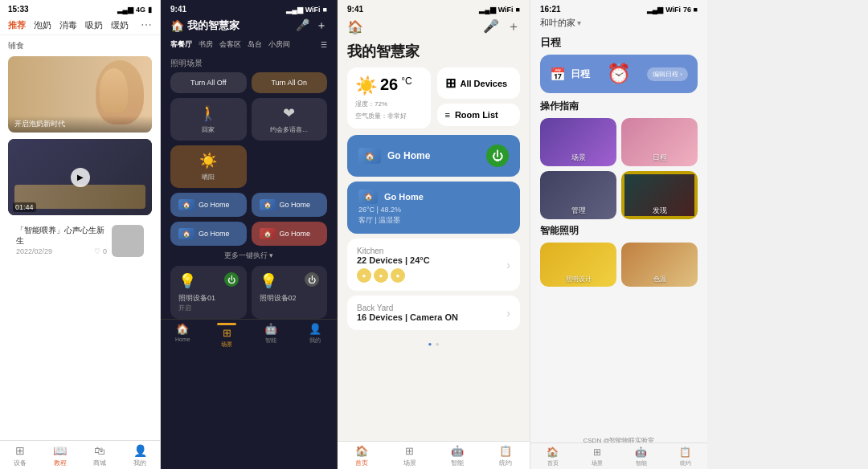  Describe the element at coordinates (289, 299) in the screenshot. I see `phone2-device2-name: 照明设备02` at that location.